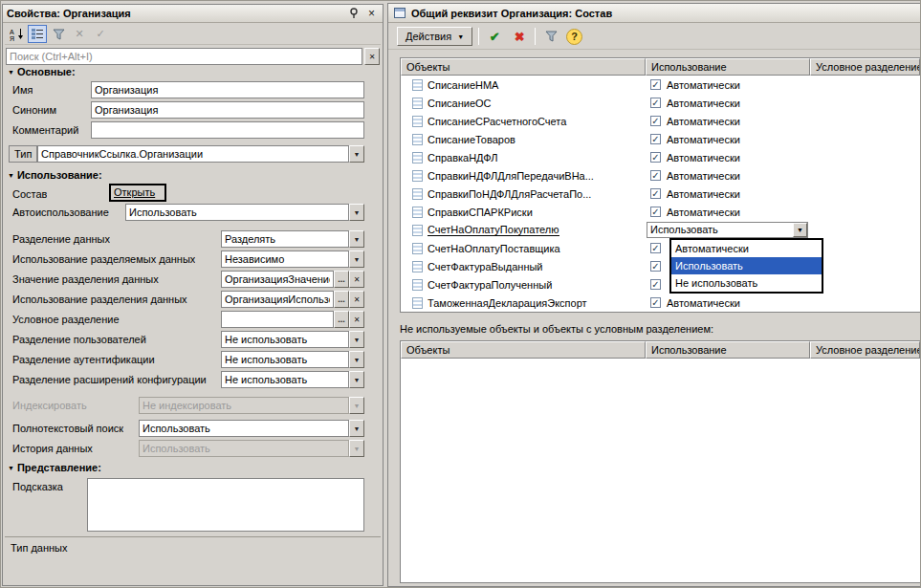 This screenshot has height=588, width=921. Describe the element at coordinates (134, 192) in the screenshot. I see `open-composition-link: Открыть` at that location.